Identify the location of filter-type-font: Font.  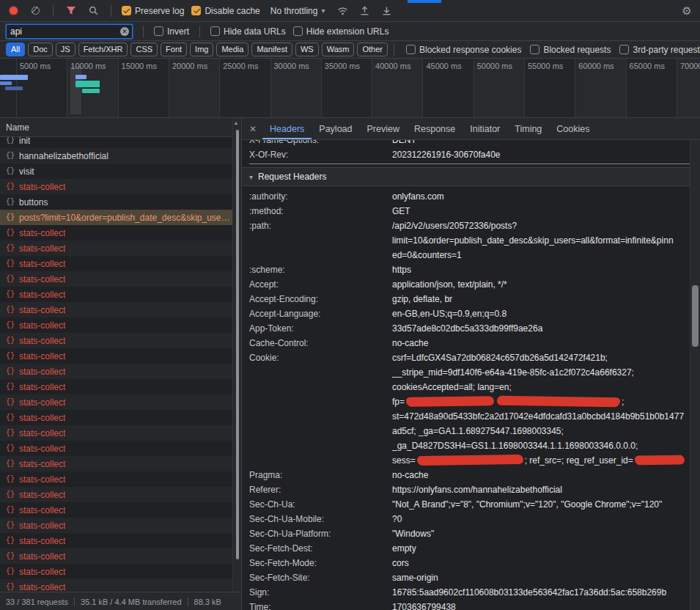
(174, 50).